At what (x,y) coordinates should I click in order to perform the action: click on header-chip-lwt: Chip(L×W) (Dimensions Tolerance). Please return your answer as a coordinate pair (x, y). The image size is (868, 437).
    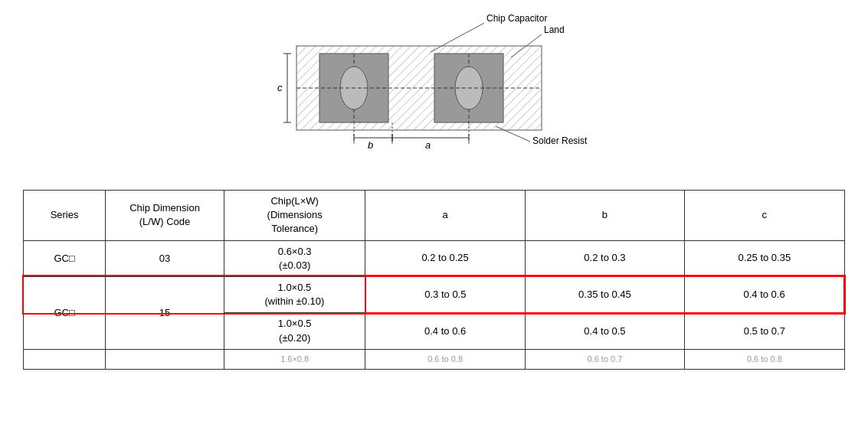
    Looking at the image, I should click on (294, 216).